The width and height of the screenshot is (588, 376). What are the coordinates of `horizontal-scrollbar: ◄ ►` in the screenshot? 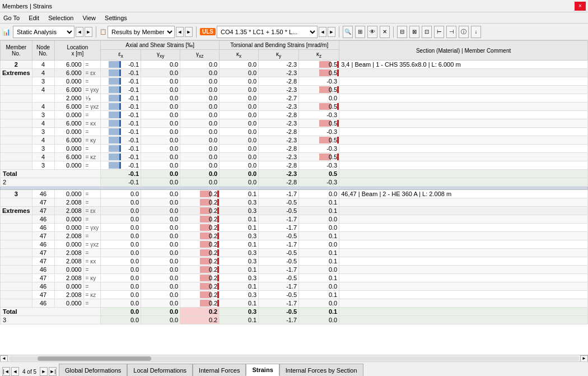 It's located at (294, 358).